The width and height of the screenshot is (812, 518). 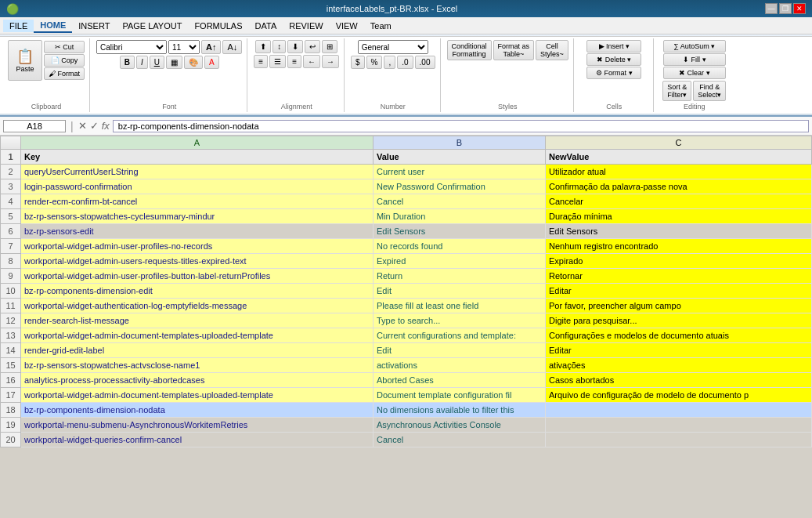 What do you see at coordinates (295, 47) in the screenshot?
I see `align-bottom-button: ⬇` at bounding box center [295, 47].